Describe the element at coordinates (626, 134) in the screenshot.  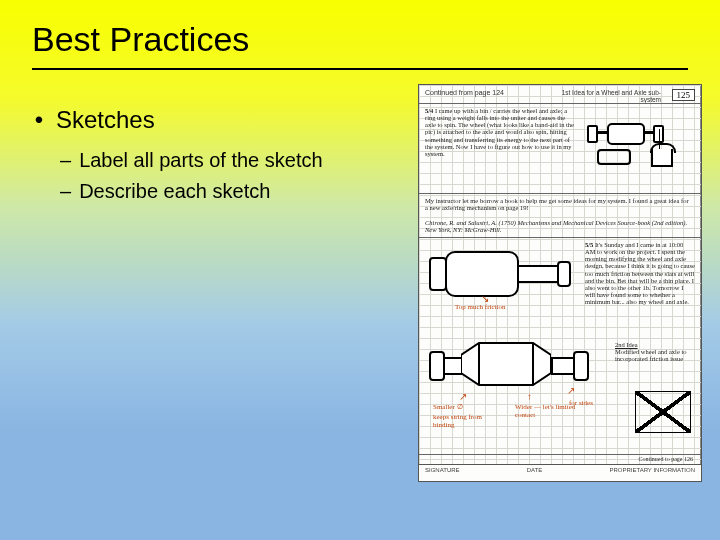
I see `wheel-icon` at that location.